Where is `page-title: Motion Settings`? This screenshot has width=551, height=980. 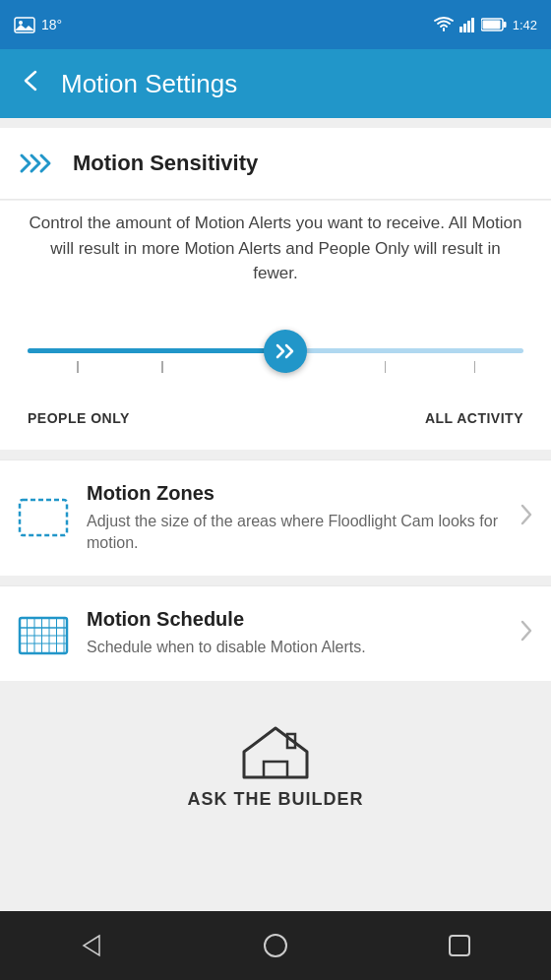 page-title: Motion Settings is located at coordinates (150, 85).